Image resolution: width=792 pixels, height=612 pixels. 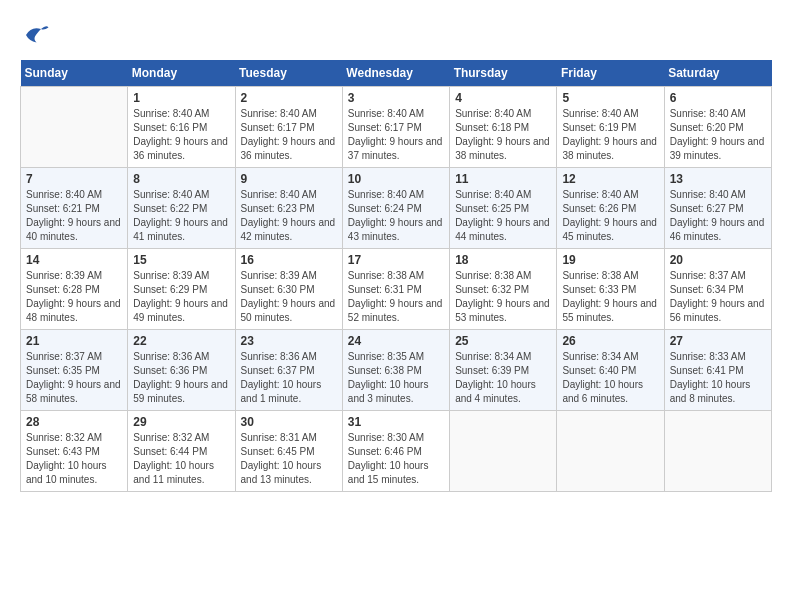 I want to click on day-number: 28, so click(x=74, y=422).